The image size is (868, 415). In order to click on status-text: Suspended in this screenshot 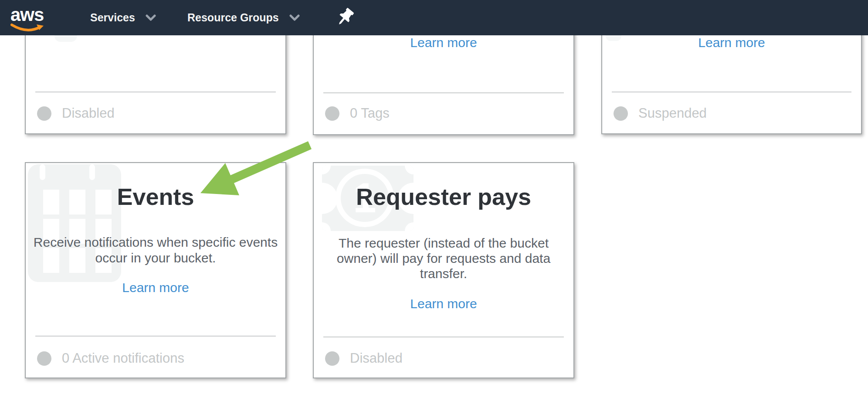, I will do `click(673, 113)`.